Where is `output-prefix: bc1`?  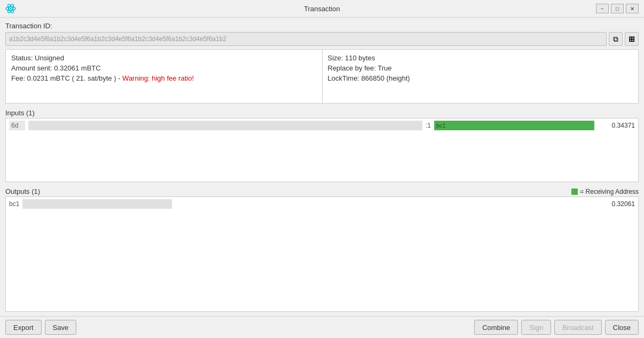
output-prefix: bc1 is located at coordinates (14, 204).